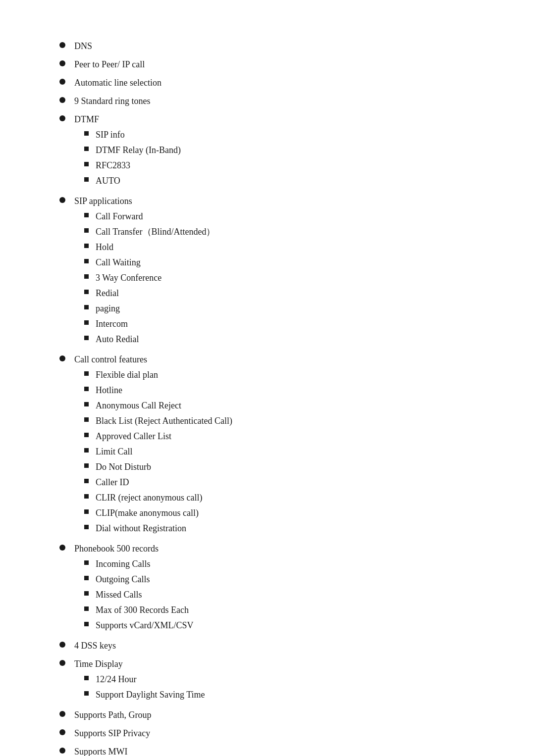 This screenshot has width=535, height=756. Describe the element at coordinates (280, 529) in the screenshot. I see `sub-list-item: Dial without Registration` at that location.